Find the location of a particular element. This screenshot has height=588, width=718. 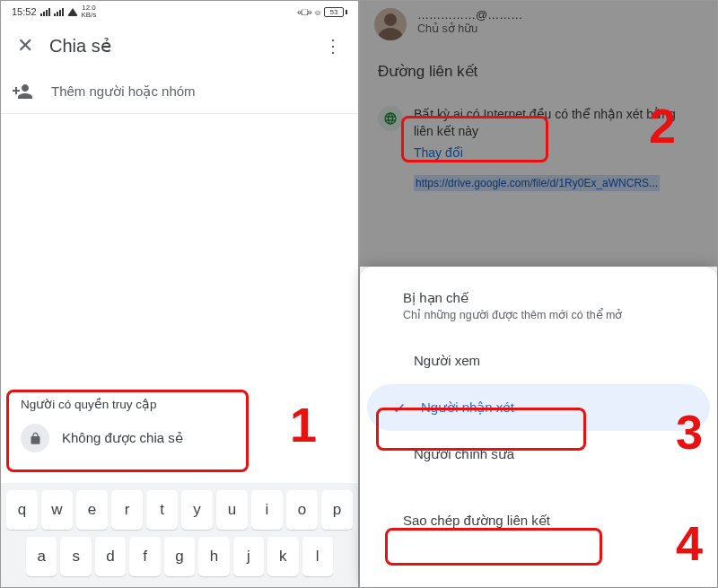

key-d: d is located at coordinates (110, 557).